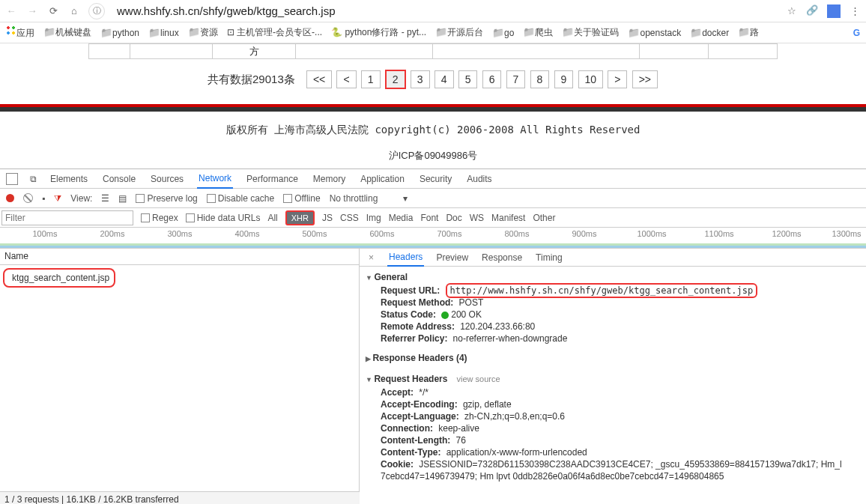 This screenshot has height=504, width=866. What do you see at coordinates (59, 278) in the screenshot?
I see `request-row: ktgg_search_content.jsp` at bounding box center [59, 278].